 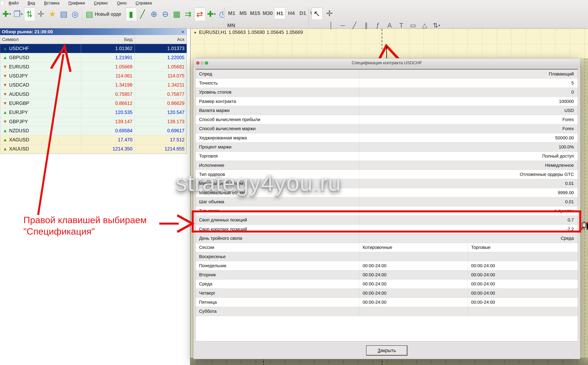 I want to click on session-day-row: Четверг 00:00-24:00 00:00-24:00, so click(x=387, y=293).